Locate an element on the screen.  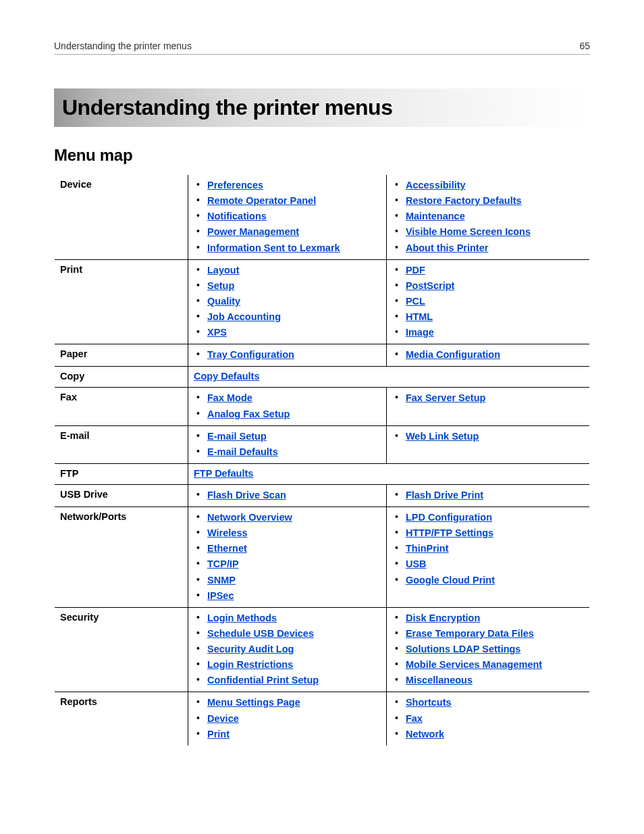
menu-link-web-link-setup: Web Link Setup is located at coordinates (443, 436).